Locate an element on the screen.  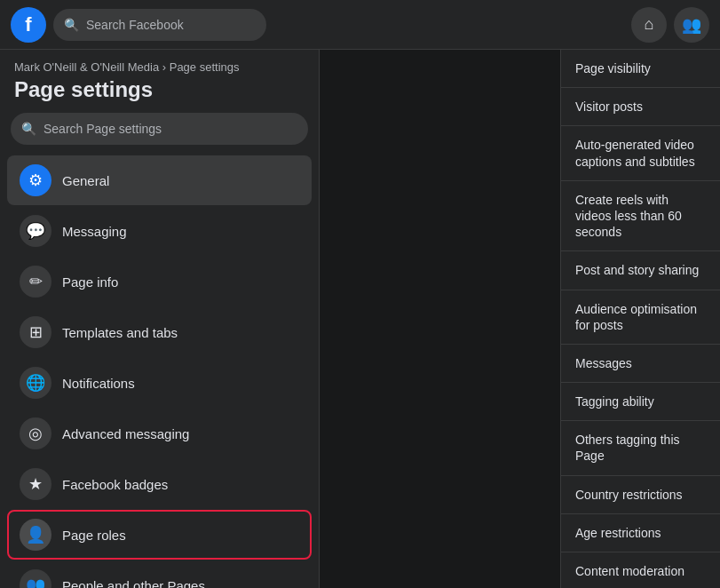
sidebar-item-label-page-info: Page info is located at coordinates (91, 282).